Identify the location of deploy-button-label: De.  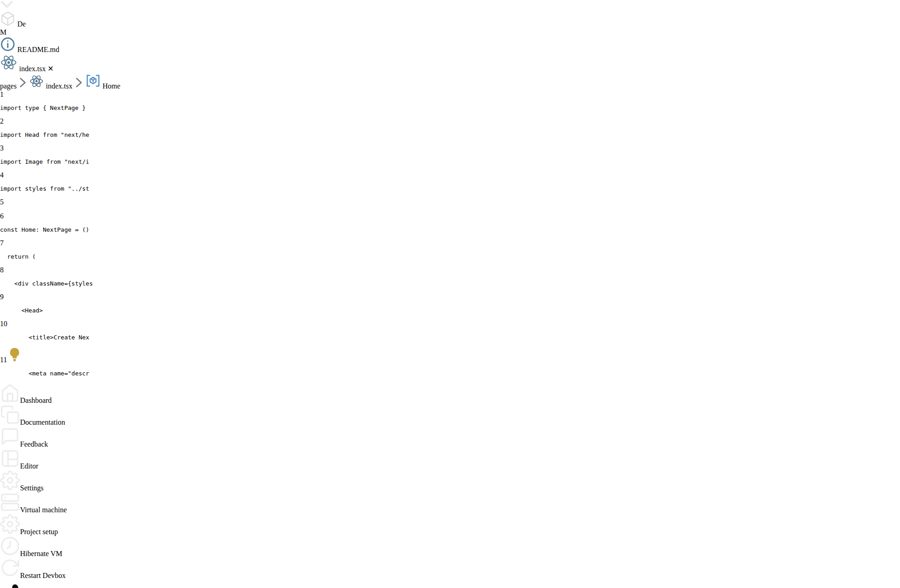
(22, 24).